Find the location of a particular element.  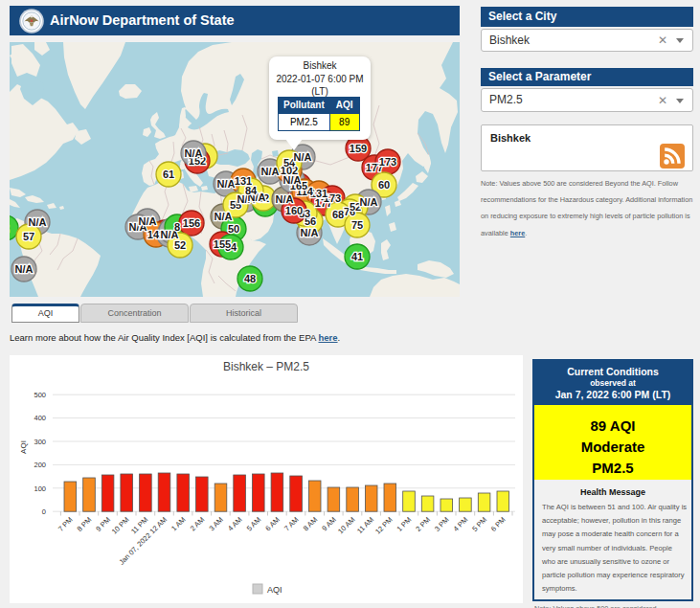

svg-text: 131 is located at coordinates (243, 181).